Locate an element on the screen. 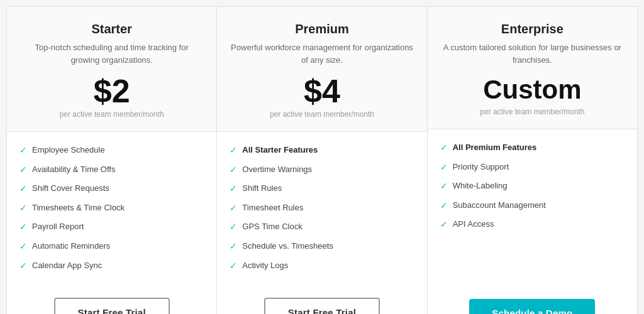 This screenshot has height=314, width=644. enterprise-feature-2: ✓ White-Labeling is located at coordinates (532, 187).